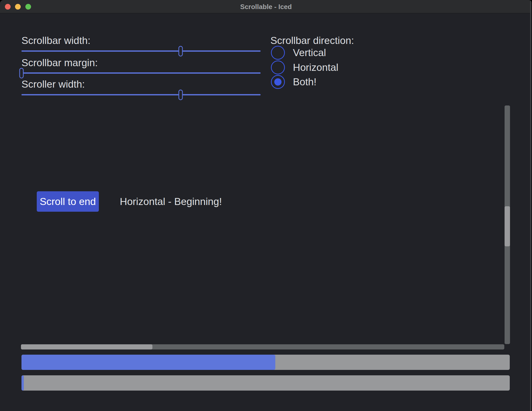 This screenshot has height=411, width=532. Describe the element at coordinates (299, 53) in the screenshot. I see `radio-vertical: Vertical` at that location.